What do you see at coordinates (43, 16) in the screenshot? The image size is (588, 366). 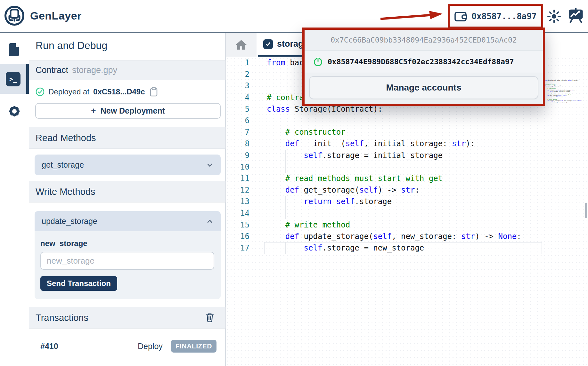 I see `brand: GenLayer` at bounding box center [43, 16].